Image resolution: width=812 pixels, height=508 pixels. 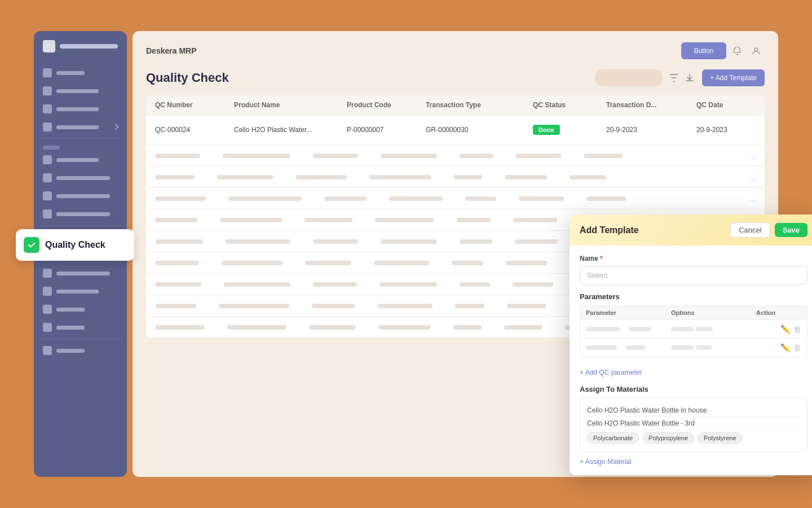 I want to click on quality-check-highlight: Quality Check, so click(x=75, y=245).